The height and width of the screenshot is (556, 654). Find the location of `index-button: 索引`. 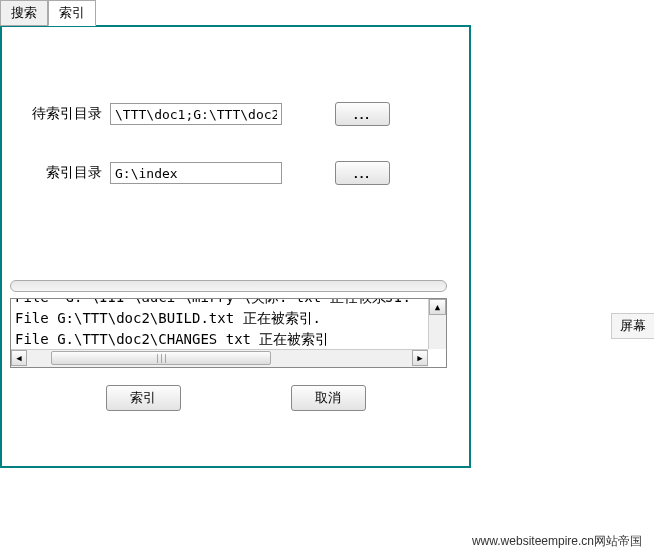

index-button: 索引 is located at coordinates (144, 398).